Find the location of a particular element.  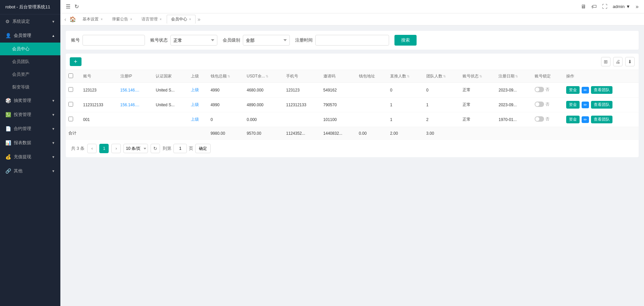

select-all-checkbox is located at coordinates (71, 76).